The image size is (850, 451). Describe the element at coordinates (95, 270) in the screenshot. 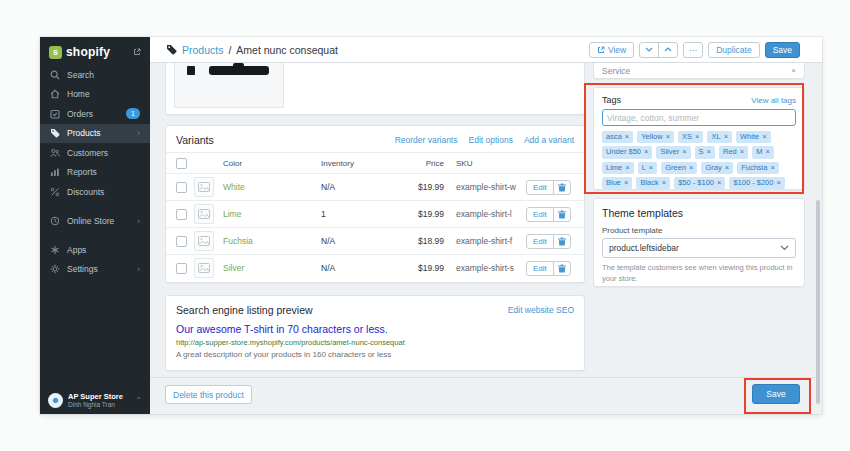

I see `sidebar-item-settings: Settings ›` at that location.